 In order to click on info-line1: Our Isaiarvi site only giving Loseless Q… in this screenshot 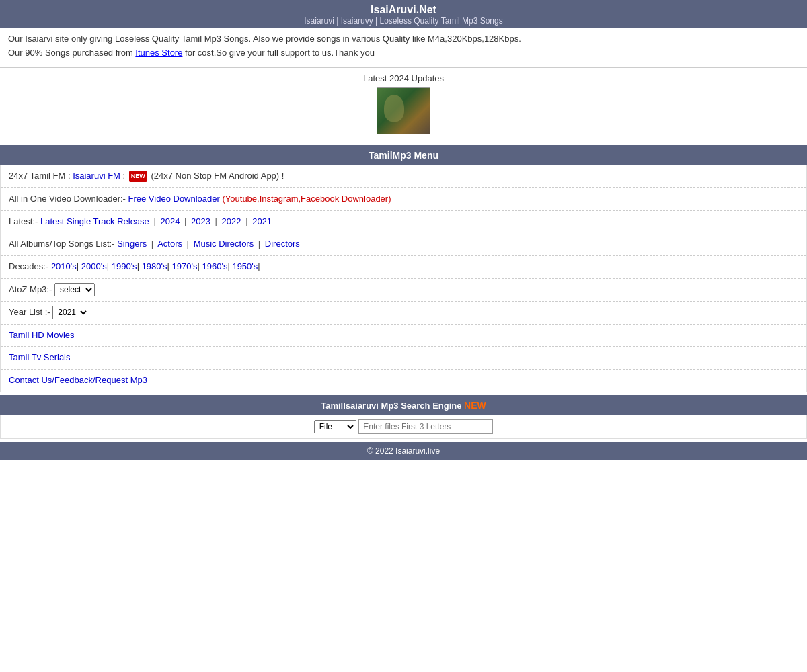, I will do `click(404, 39)`.